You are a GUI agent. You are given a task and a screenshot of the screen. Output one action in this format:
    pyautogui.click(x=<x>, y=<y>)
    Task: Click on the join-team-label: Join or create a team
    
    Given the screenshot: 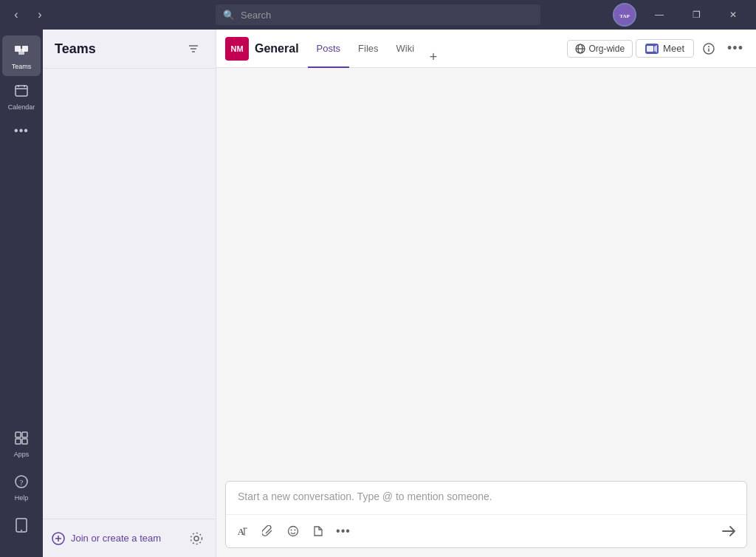 What is the action you would take?
    pyautogui.click(x=116, y=538)
    